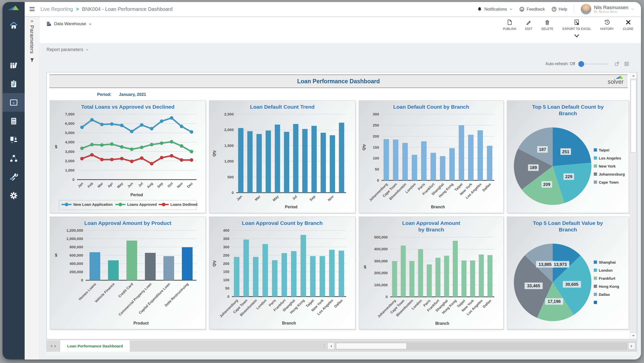  Describe the element at coordinates (133, 95) in the screenshot. I see `period-value: January, 2021` at that location.